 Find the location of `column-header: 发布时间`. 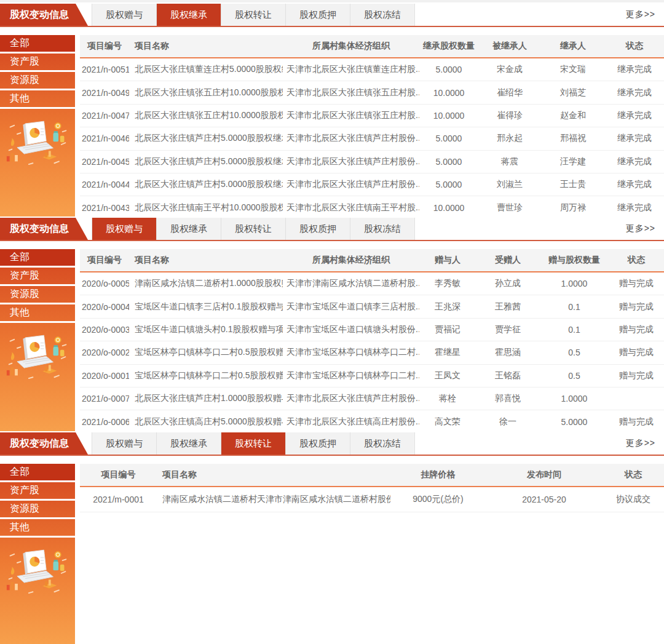

column-header: 发布时间 is located at coordinates (544, 475).